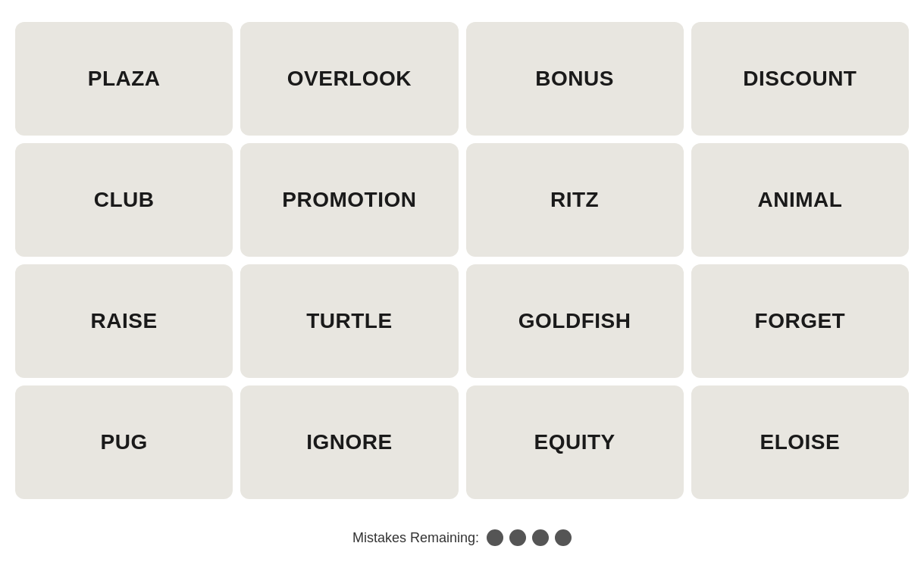 Image resolution: width=924 pixels, height=568 pixels. Describe the element at coordinates (415, 538) in the screenshot. I see `mistakes-label: Mistakes Remaining:` at that location.